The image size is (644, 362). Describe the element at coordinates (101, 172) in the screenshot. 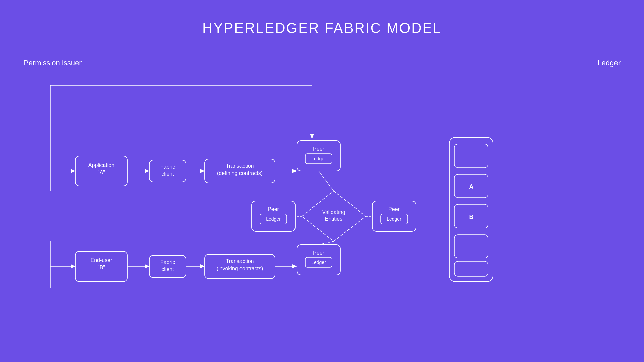

I see `svg-text: "A"` at that location.